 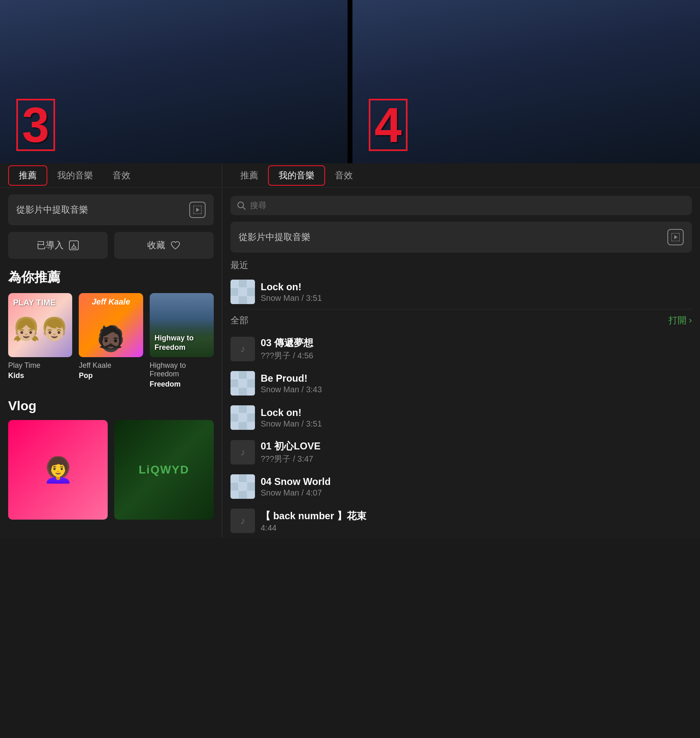 I want to click on music-note-icon-3: ♪, so click(x=243, y=452).